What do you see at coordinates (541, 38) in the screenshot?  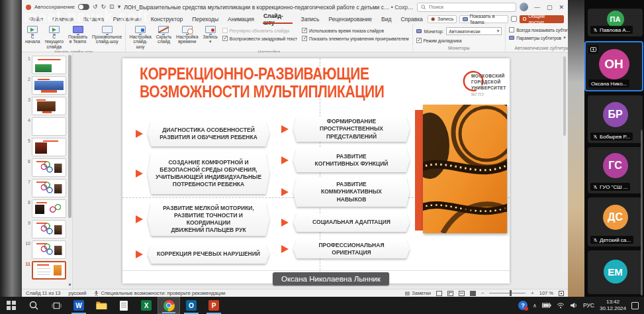 I see `subtitle-settings-button: Параметры субтитров▾` at bounding box center [541, 38].